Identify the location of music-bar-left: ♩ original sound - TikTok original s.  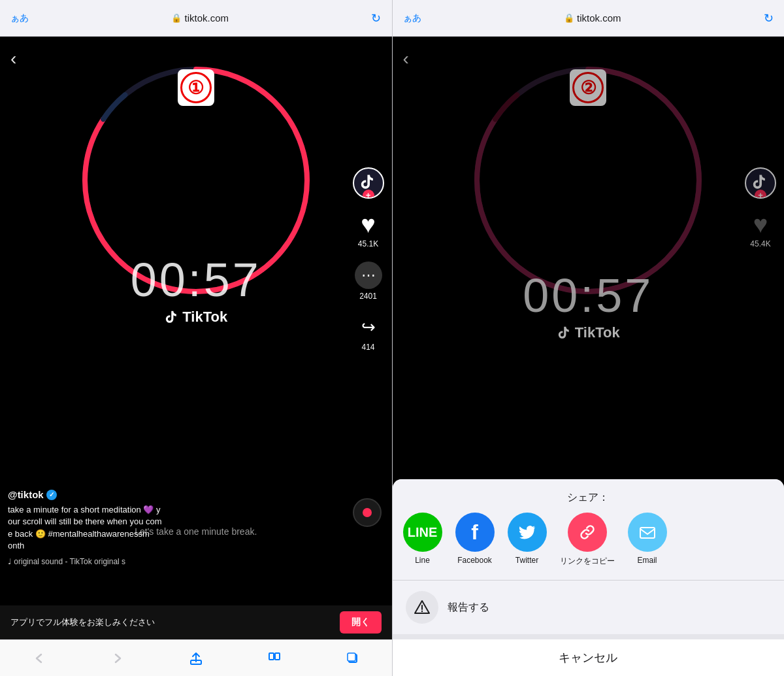
(180, 562).